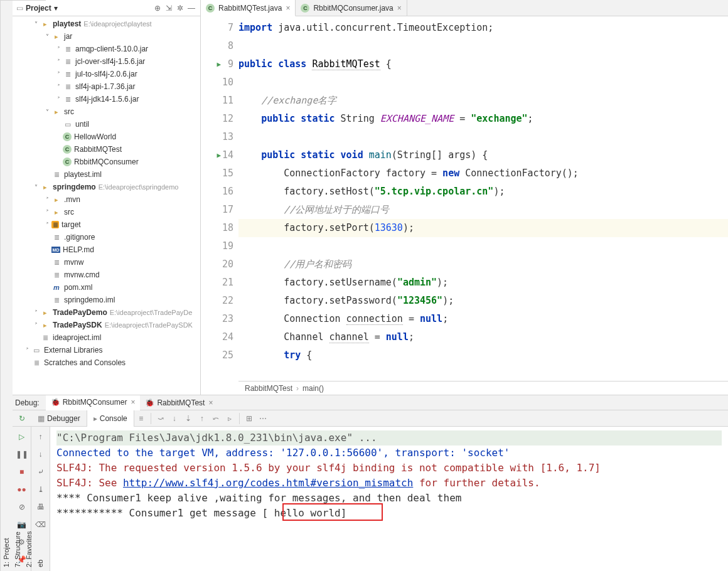  What do you see at coordinates (230, 419) in the screenshot?
I see `run-to-cursor-icon: ▹` at bounding box center [230, 419].